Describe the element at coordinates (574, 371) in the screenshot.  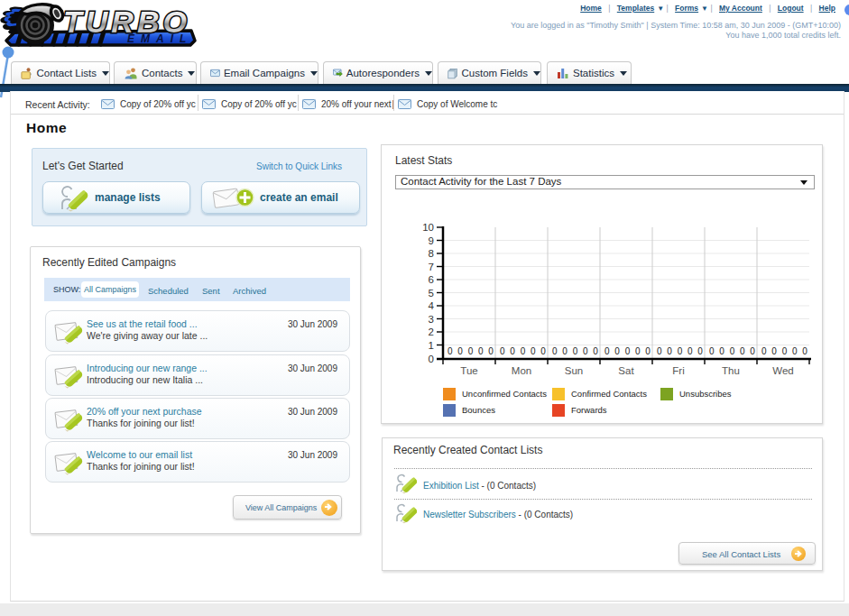
I see `svg-text: Sun` at that location.